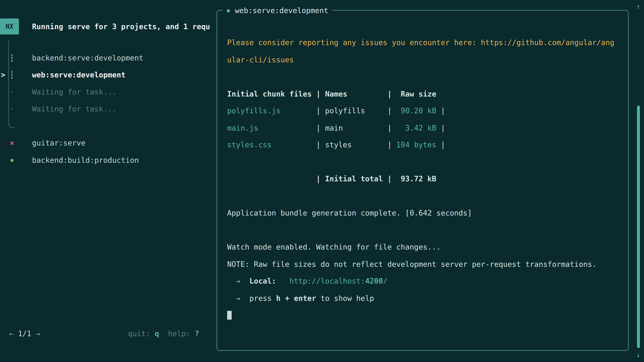 This screenshot has width=644, height=362. I want to click on task-label: guitar:serve, so click(58, 143).